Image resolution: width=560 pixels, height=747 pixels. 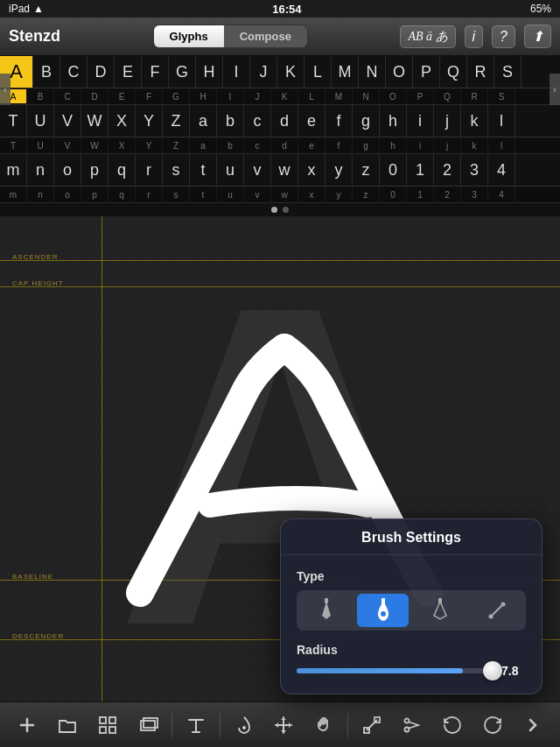 I want to click on font-sample-icon: AB ä あ, so click(x=427, y=37).